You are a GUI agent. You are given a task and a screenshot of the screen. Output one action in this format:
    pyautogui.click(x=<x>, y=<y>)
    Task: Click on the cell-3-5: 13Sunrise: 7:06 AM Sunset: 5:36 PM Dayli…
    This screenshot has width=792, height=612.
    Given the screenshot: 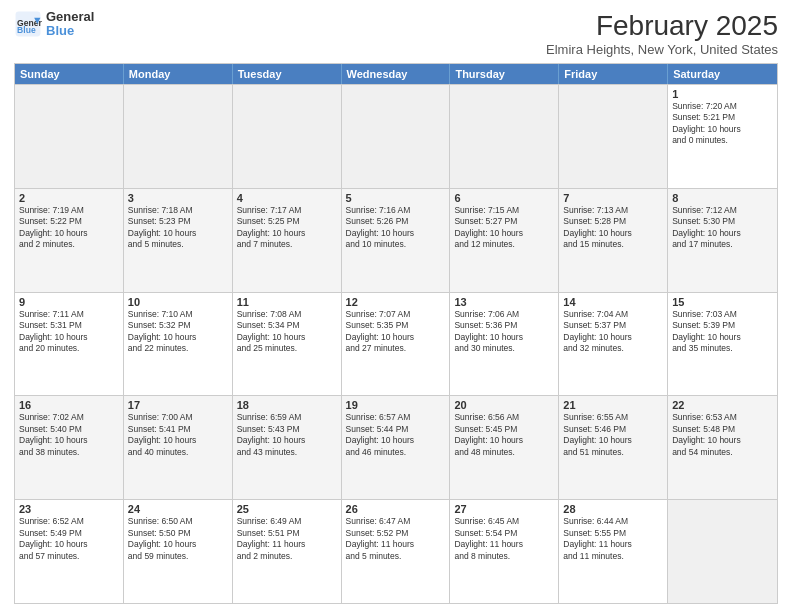 What is the action you would take?
    pyautogui.click(x=504, y=344)
    